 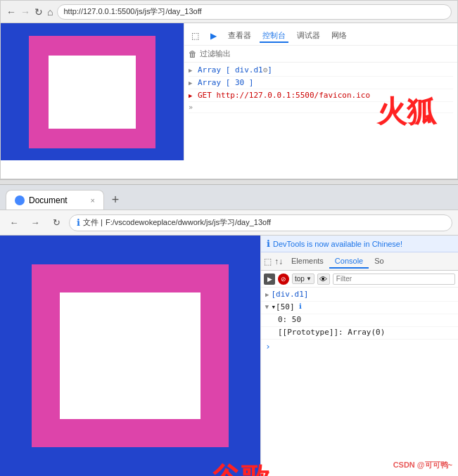 What do you see at coordinates (331, 332) in the screenshot?
I see `console-50-proto: [[Prototype]]: Array(0)` at bounding box center [331, 332].